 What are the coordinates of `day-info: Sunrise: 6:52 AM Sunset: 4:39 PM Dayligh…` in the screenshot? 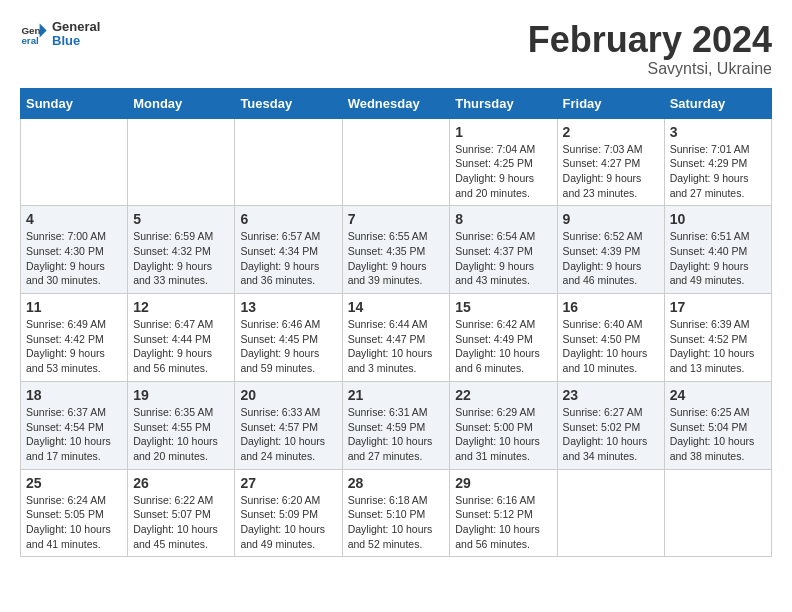 It's located at (611, 258).